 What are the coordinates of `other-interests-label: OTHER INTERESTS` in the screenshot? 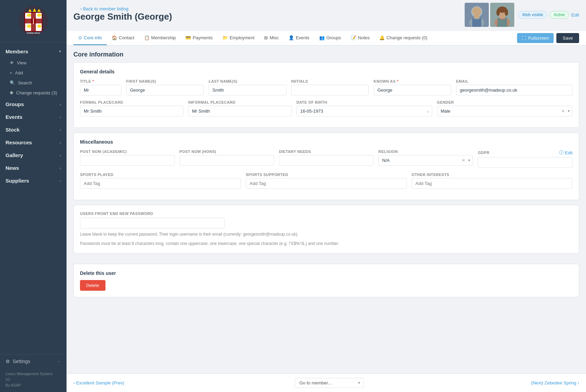 It's located at (492, 175).